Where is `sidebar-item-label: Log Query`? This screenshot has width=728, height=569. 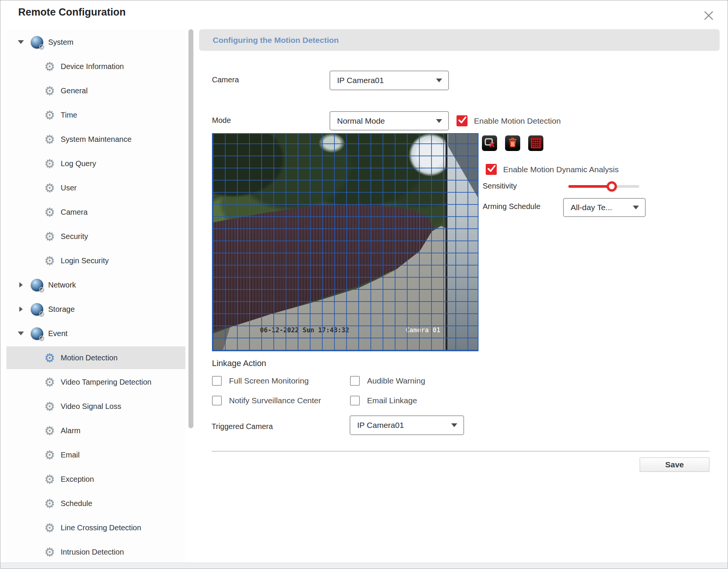
sidebar-item-label: Log Query is located at coordinates (78, 164).